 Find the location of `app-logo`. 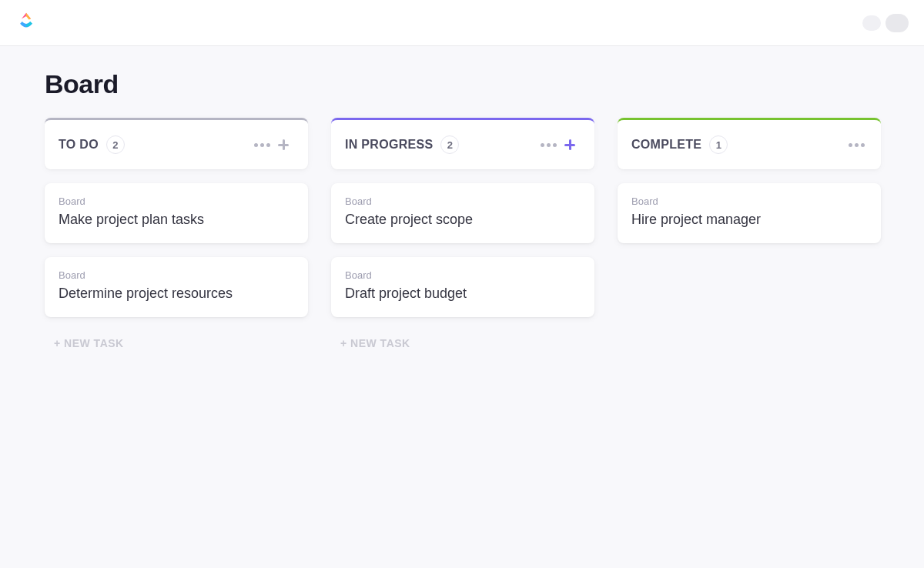

app-logo is located at coordinates (26, 23).